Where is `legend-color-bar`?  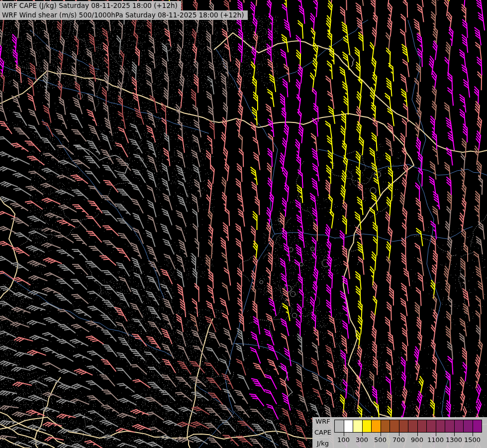 legend-color-bar is located at coordinates (408, 426).